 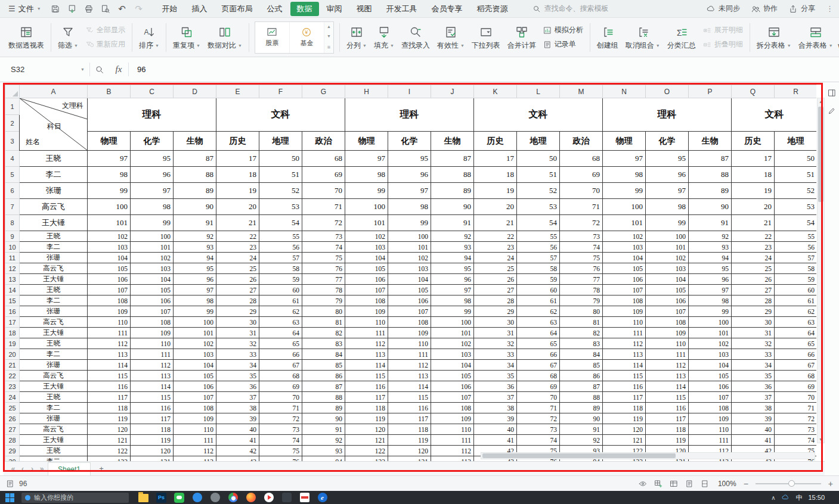 What do you see at coordinates (624, 290) in the screenshot?
I see `cell-N14: 107` at bounding box center [624, 290].